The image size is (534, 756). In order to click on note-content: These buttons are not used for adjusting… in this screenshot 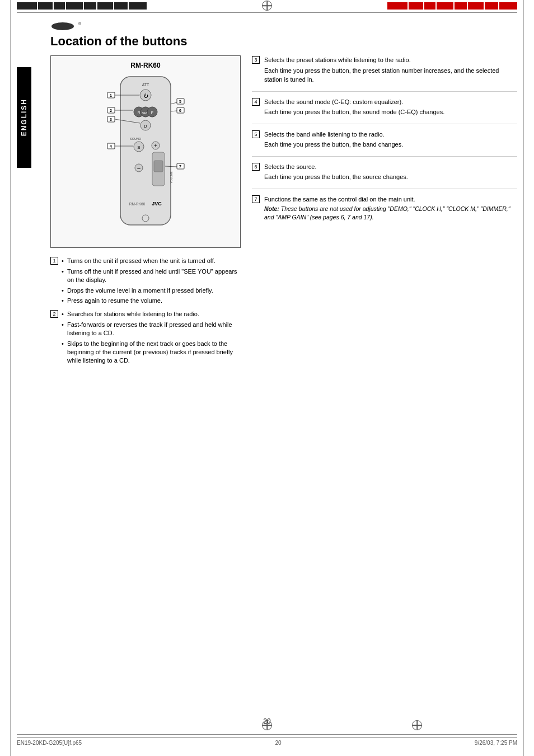, I will do `click(387, 213)`.